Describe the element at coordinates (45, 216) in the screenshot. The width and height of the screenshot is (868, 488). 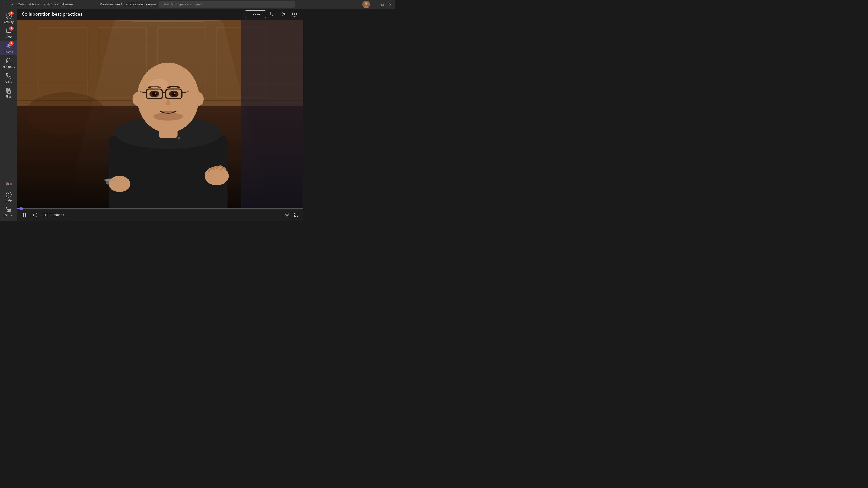
I see `current-time: 0:10` at that location.